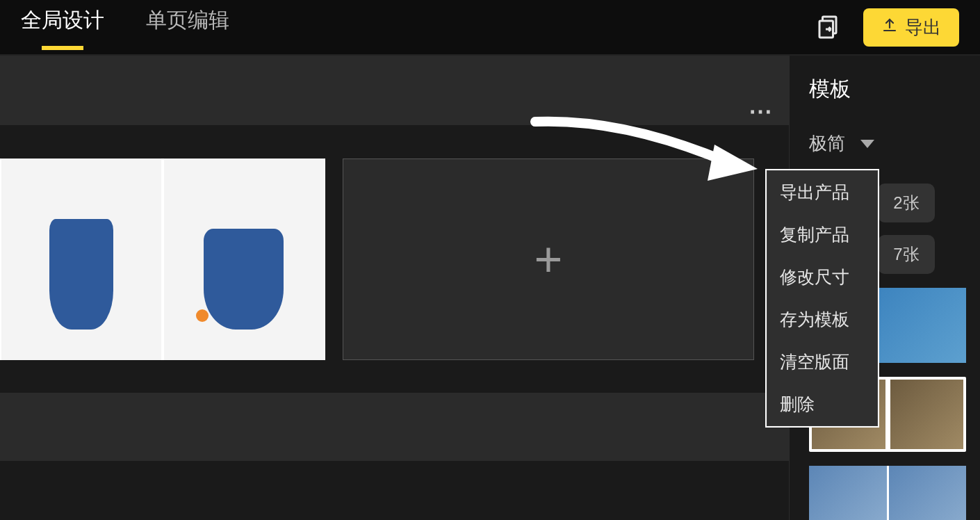 This screenshot has height=520, width=980. I want to click on tab-label: 单页编辑, so click(188, 19).